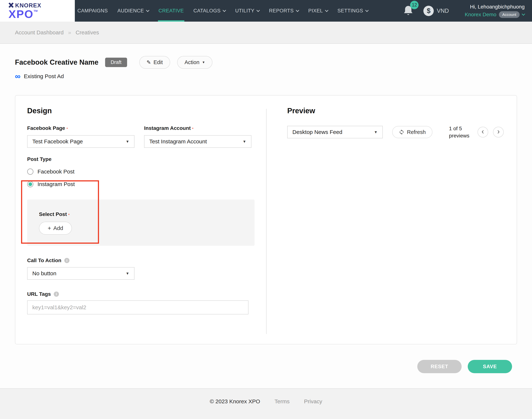 The height and width of the screenshot is (419, 532). Describe the element at coordinates (44, 261) in the screenshot. I see `call-to-action-label: Call To Action` at that location.